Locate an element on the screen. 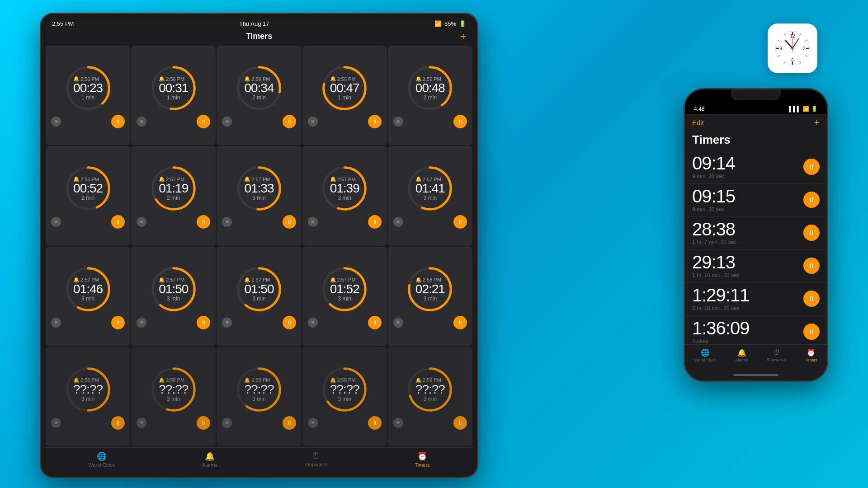  iphone-status-bar: 4:48 ▌▌▌ 📶 🔋 is located at coordinates (756, 109).